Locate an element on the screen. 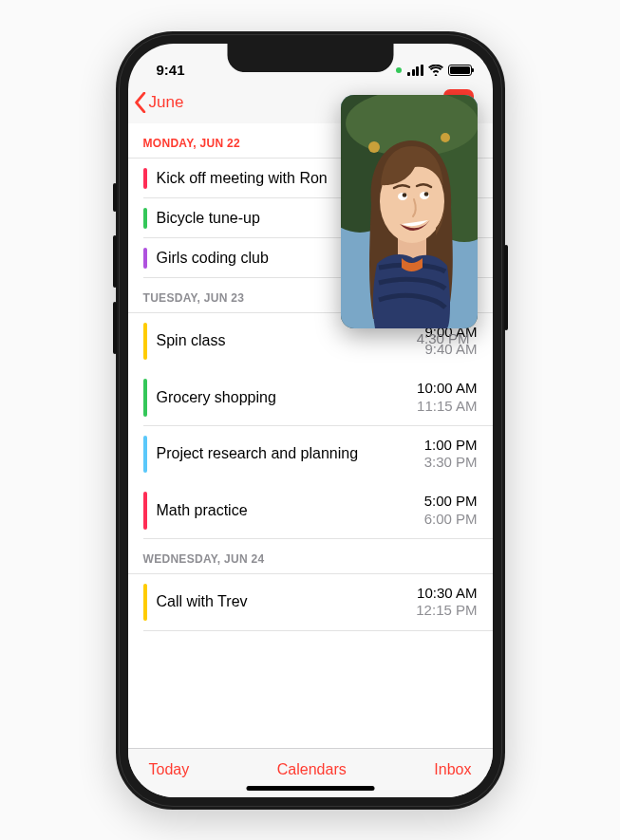 This screenshot has height=840, width=620. event-start-time: 1:00 PM is located at coordinates (451, 446).